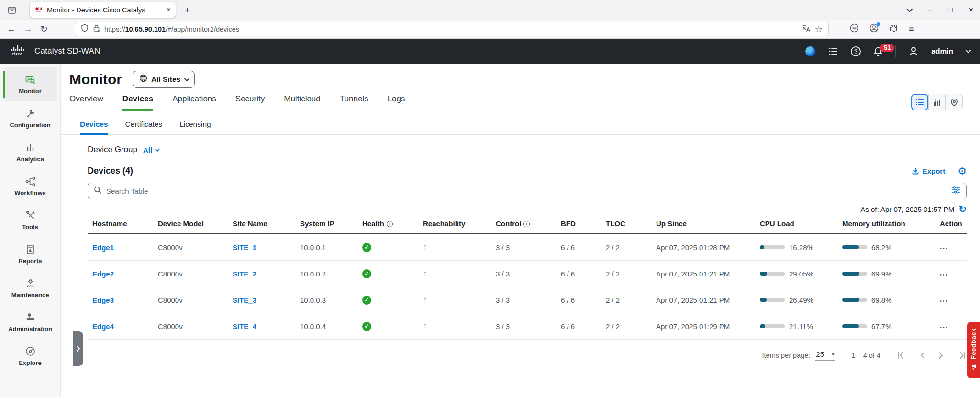 The width and height of the screenshot is (980, 397). I want to click on new-tab-icon: +, so click(187, 10).